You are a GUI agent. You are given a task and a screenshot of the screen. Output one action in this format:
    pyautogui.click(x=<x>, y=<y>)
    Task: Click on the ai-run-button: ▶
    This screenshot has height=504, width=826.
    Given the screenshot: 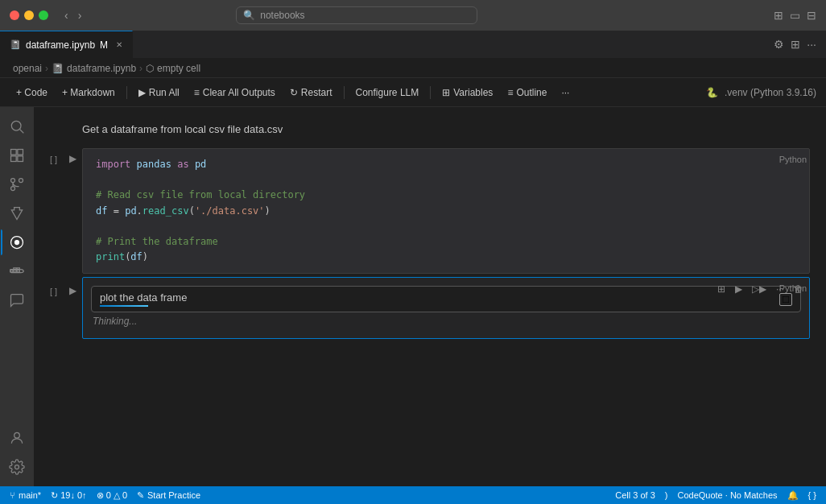 What is the action you would take?
    pyautogui.click(x=739, y=289)
    